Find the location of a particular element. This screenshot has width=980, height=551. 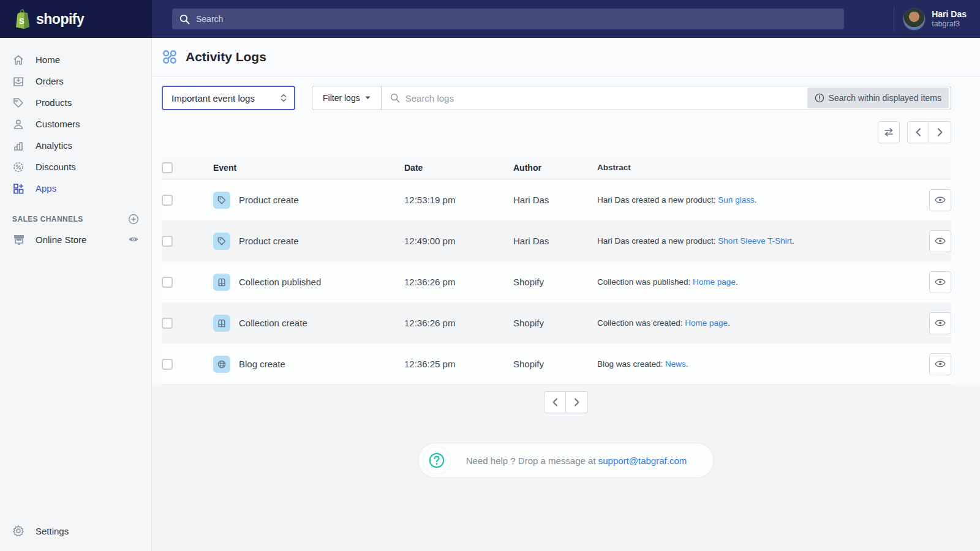

global-search-input is located at coordinates (516, 19).